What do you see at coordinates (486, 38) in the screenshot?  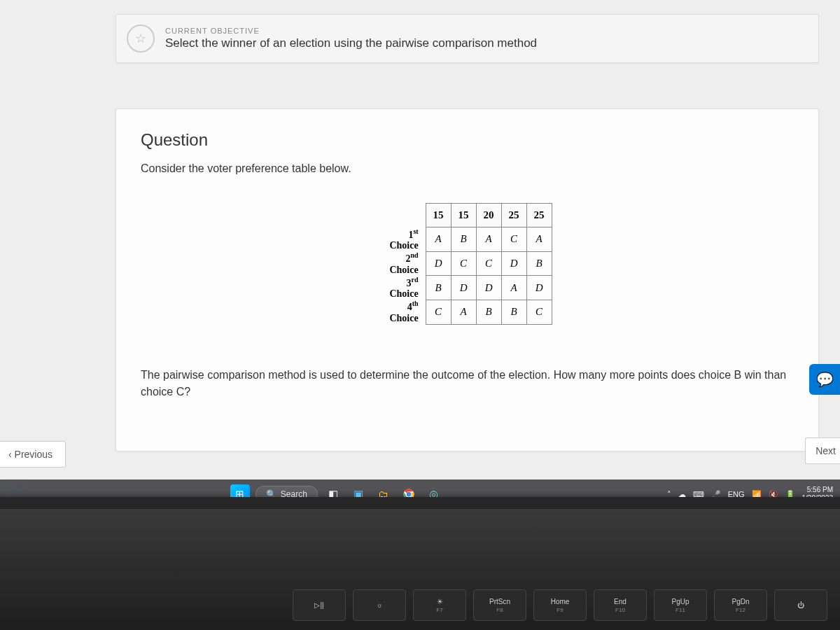 I see `objective-text: CURRENT OBJECTIVE Select the winner of a…` at bounding box center [486, 38].